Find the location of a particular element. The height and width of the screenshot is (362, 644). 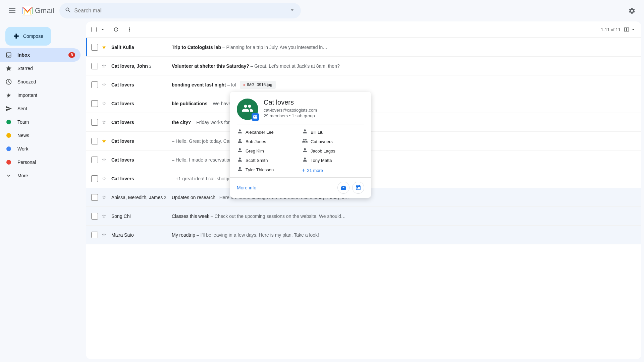

search-bar is located at coordinates (180, 11).